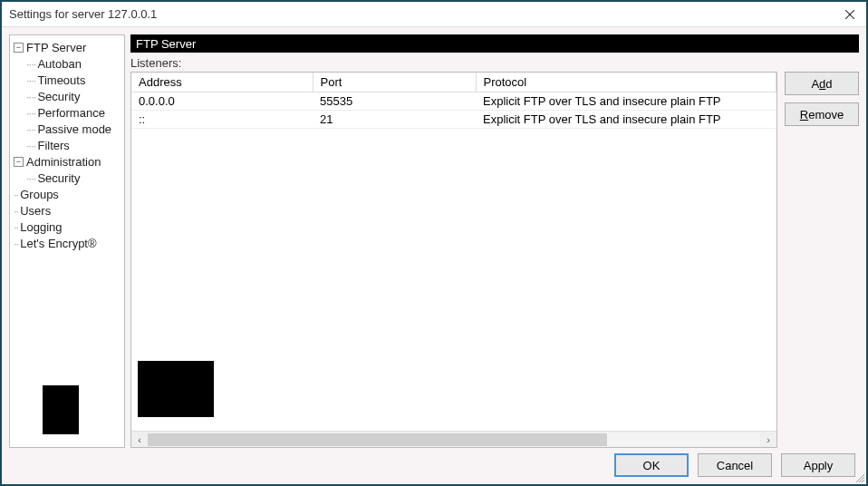 The width and height of the screenshot is (868, 486). I want to click on tree-item-lets-encrypt: Let's Encrypt®, so click(67, 243).